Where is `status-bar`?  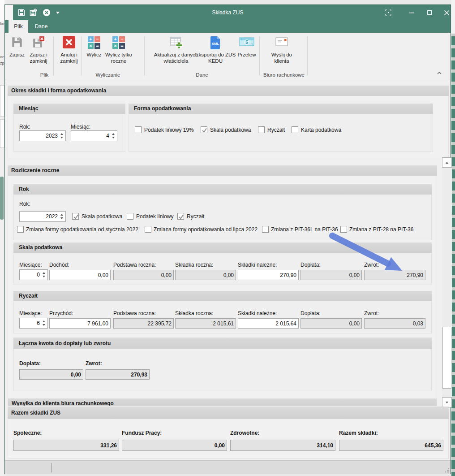
status-bar is located at coordinates (228, 467).